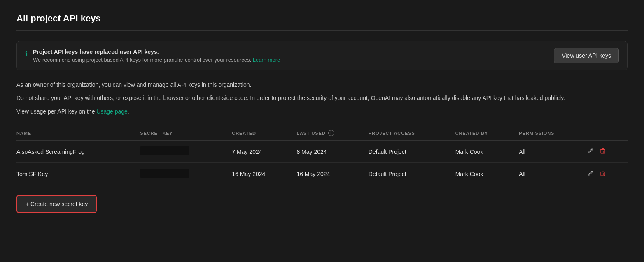 This screenshot has width=644, height=262. What do you see at coordinates (264, 152) in the screenshot?
I see `cell-created-0: 7 May 2024` at bounding box center [264, 152].